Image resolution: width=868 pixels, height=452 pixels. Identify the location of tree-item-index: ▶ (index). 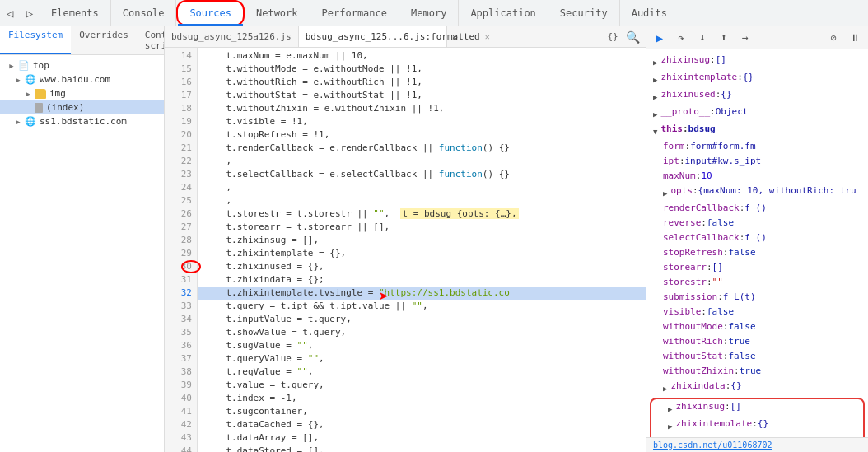
(82, 107).